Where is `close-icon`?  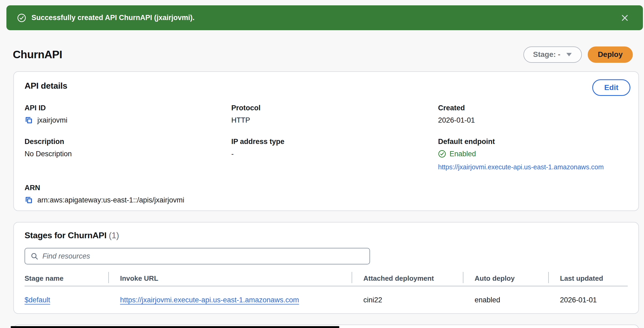 close-icon is located at coordinates (625, 18).